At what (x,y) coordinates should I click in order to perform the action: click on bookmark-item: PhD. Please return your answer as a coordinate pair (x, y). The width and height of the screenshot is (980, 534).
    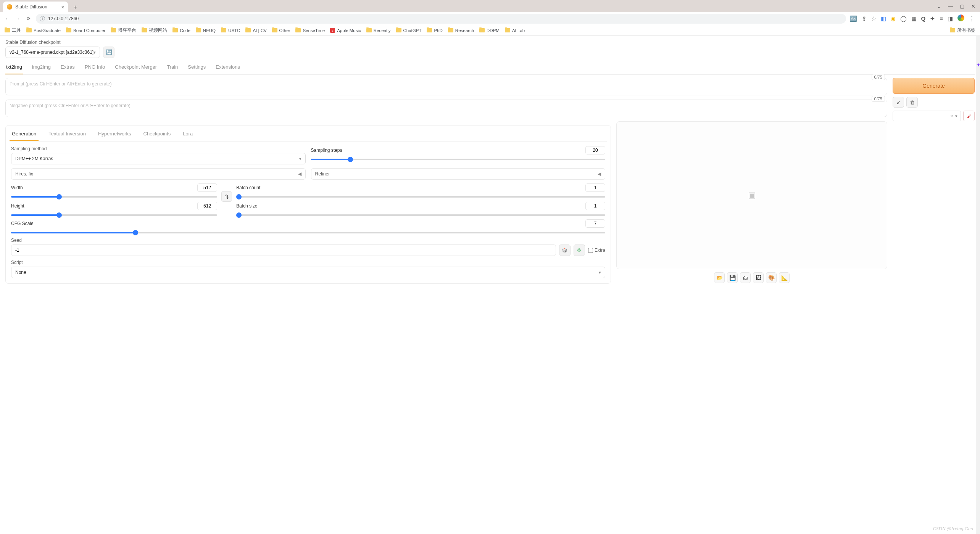
    Looking at the image, I should click on (434, 31).